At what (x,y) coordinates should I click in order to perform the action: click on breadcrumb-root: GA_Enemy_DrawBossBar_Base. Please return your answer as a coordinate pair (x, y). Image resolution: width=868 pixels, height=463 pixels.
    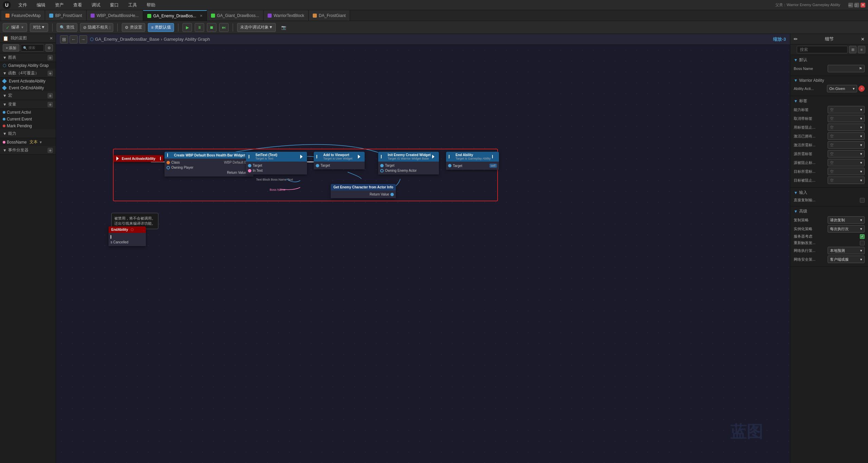
    Looking at the image, I should click on (127, 39).